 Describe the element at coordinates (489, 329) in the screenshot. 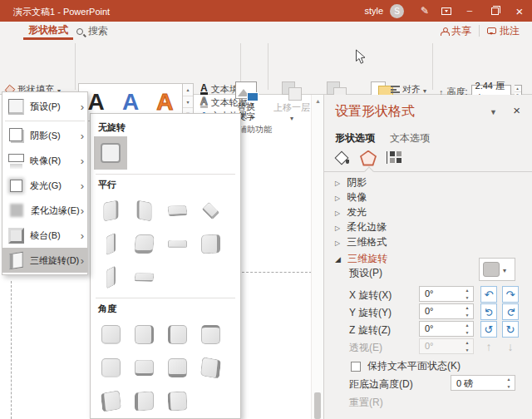

I see `z-rotate-left-button` at that location.